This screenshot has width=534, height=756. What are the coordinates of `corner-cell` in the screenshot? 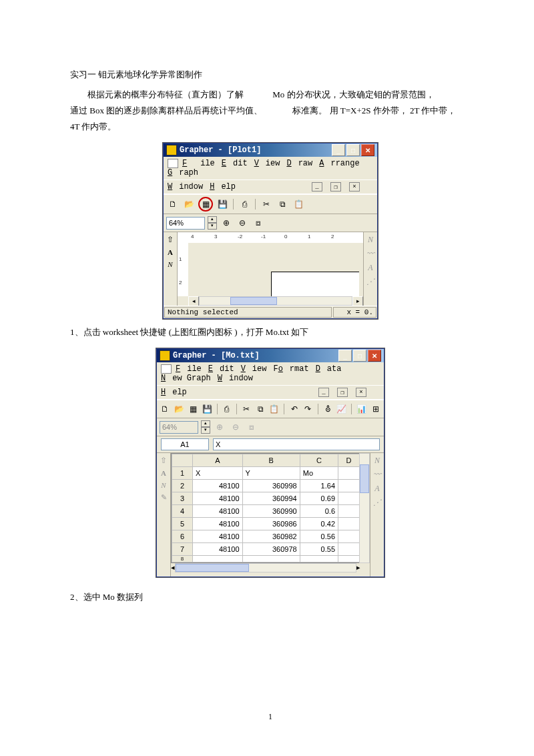 It's located at (183, 460).